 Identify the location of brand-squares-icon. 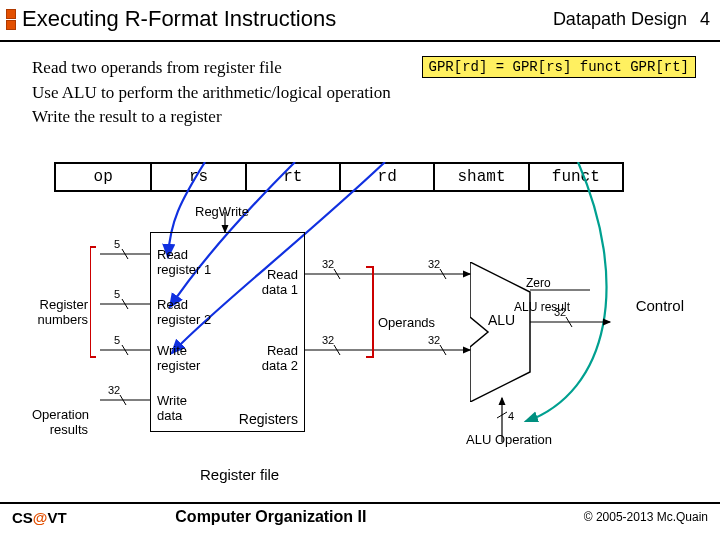
(11, 20).